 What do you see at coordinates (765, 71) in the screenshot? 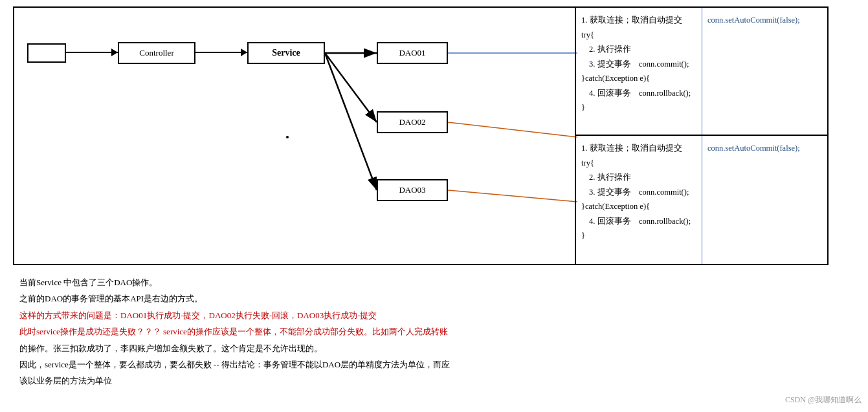
I see `transaction-right-1: conn.setAutoCommit(false);` at bounding box center [765, 71].